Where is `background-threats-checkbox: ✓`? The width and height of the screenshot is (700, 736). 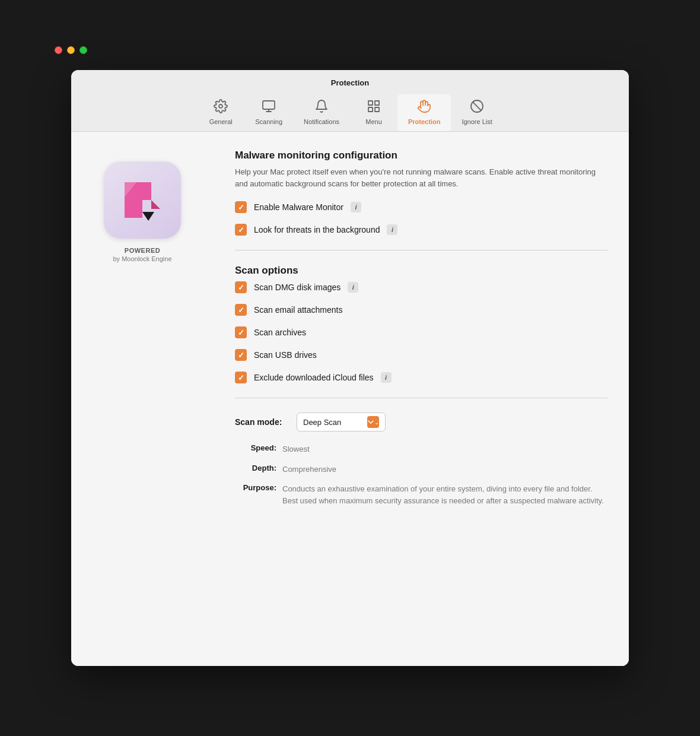 background-threats-checkbox: ✓ is located at coordinates (241, 230).